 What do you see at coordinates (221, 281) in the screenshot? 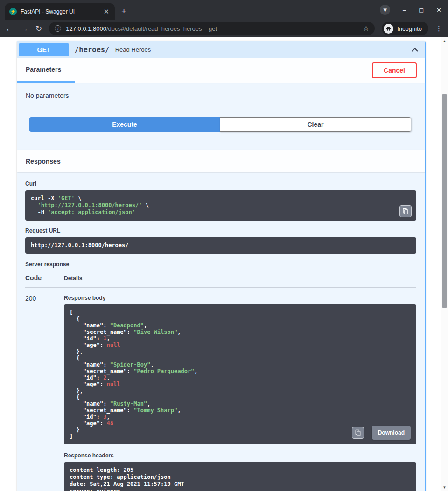
I see `responses-table-header: Code Details` at bounding box center [221, 281].